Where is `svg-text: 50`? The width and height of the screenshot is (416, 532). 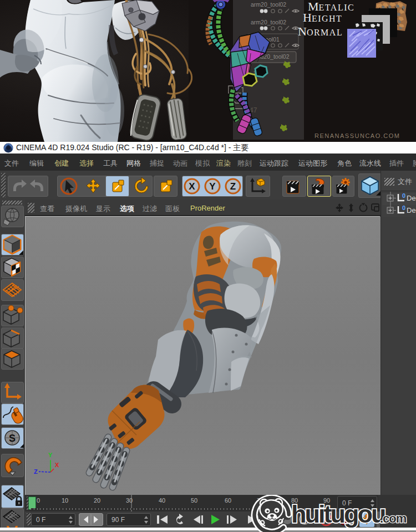
svg-text: 50 is located at coordinates (194, 500).